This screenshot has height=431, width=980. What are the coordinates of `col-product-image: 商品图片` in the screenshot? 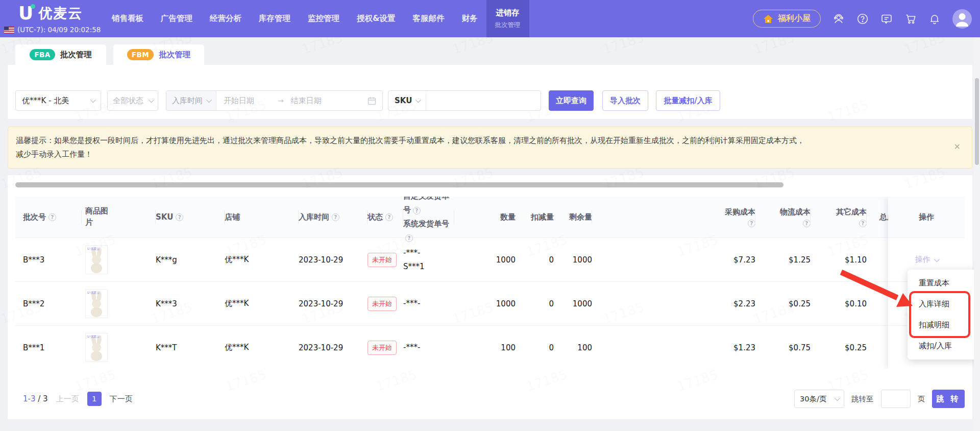 It's located at (118, 217).